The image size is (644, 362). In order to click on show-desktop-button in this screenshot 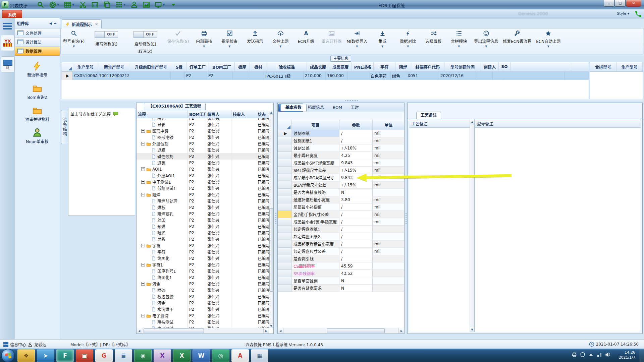, I will do `click(642, 355)`.